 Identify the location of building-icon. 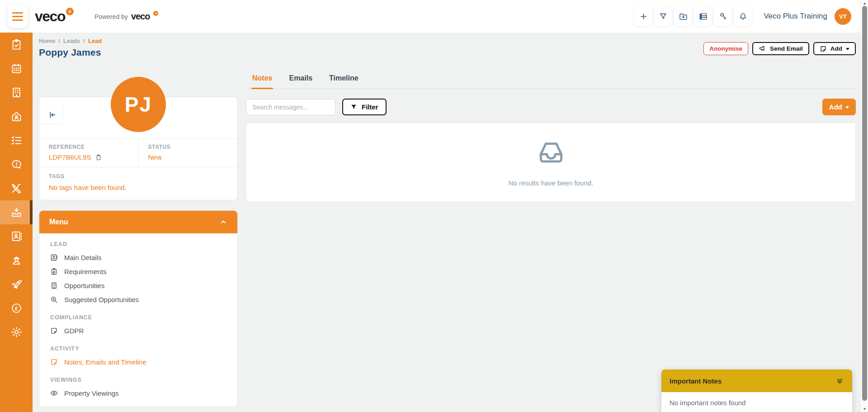
(54, 286).